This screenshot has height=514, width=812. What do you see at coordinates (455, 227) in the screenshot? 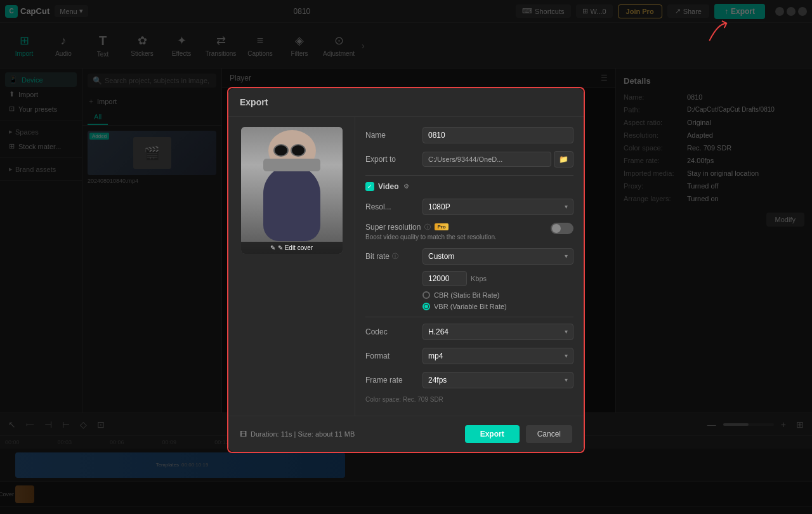
I see `super-res-label-row: Super resolution ⓘ Pro` at bounding box center [455, 227].